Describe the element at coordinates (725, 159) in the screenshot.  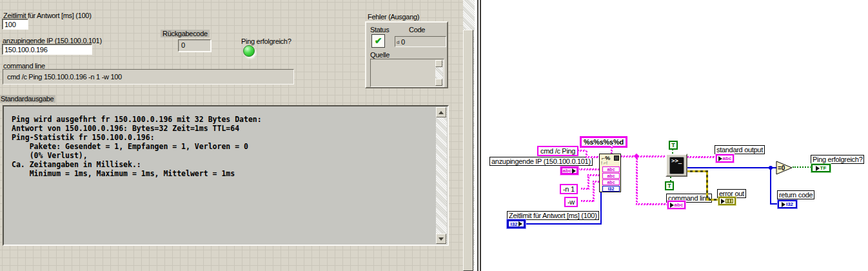
I see `stdout-string-terminal: abc` at that location.